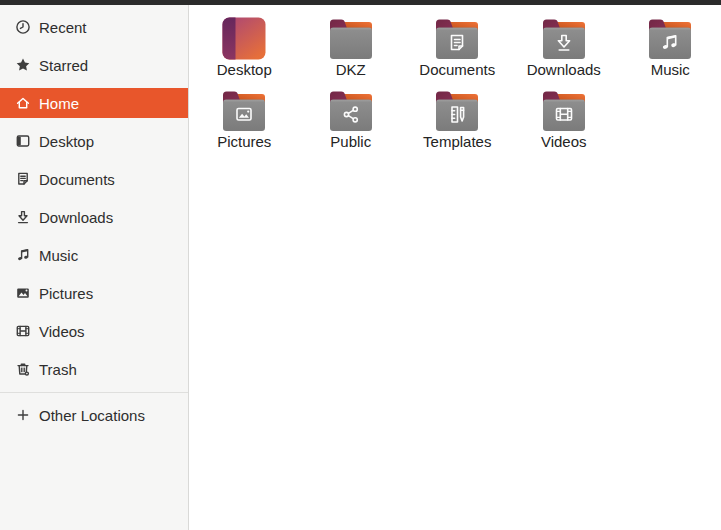  Describe the element at coordinates (62, 332) in the screenshot. I see `sidebar-label: Videos` at that location.